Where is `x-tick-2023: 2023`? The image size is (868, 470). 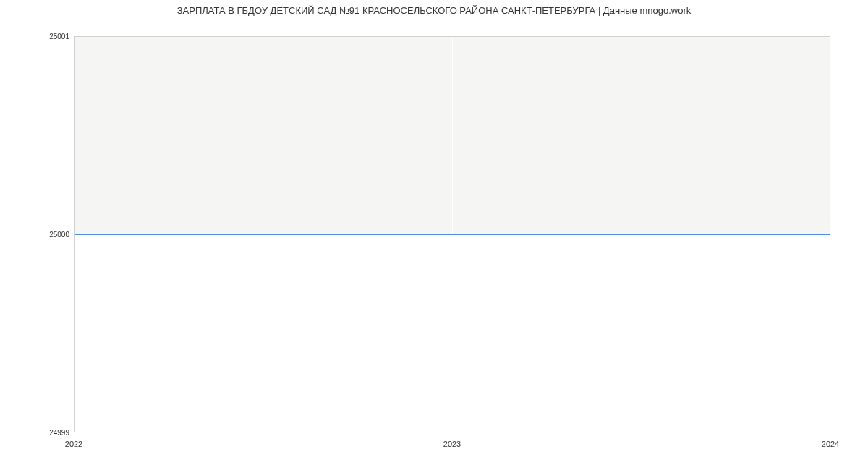 x-tick-2023: 2023 is located at coordinates (452, 444).